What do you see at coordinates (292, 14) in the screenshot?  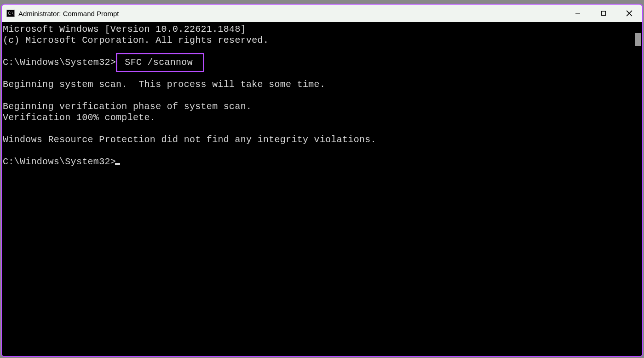 I see `window-title: Administrator: Command Prompt` at bounding box center [292, 14].